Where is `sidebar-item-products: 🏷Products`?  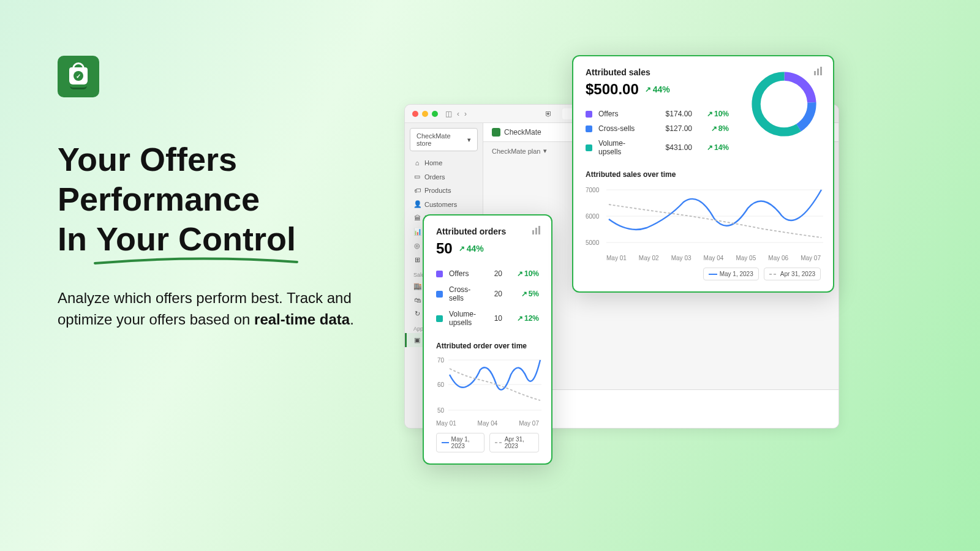
sidebar-item-products: 🏷Products is located at coordinates (443, 190).